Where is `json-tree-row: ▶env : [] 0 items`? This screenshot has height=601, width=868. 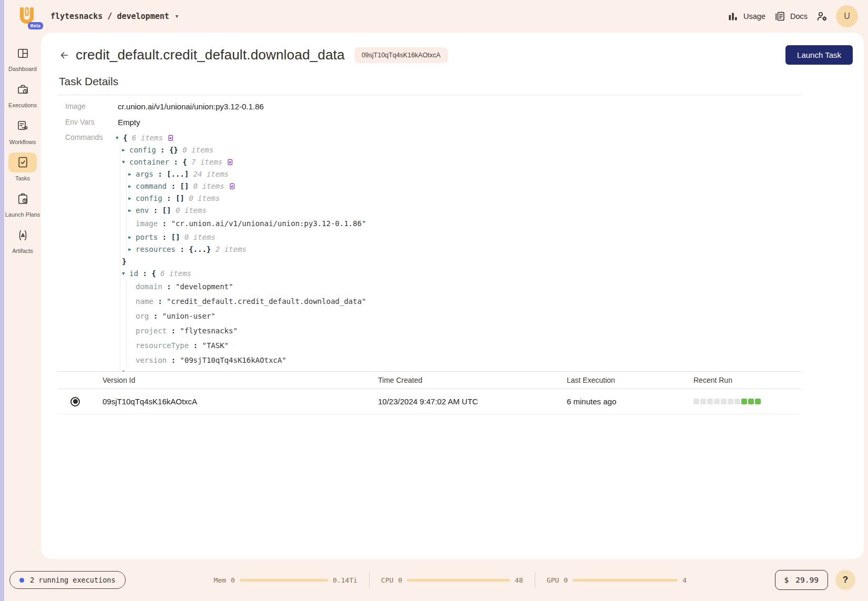 json-tree-row: ▶env : [] 0 items is located at coordinates (458, 210).